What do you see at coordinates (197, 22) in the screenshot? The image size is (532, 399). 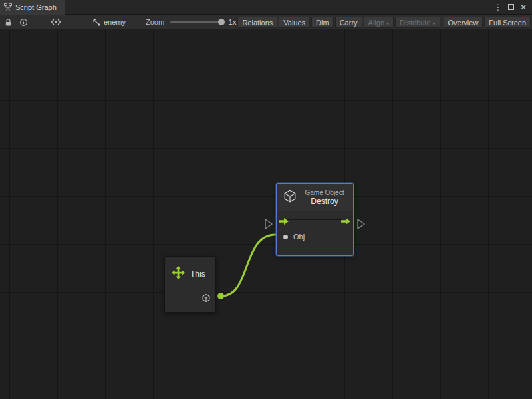 I see `zoom-slider` at bounding box center [197, 22].